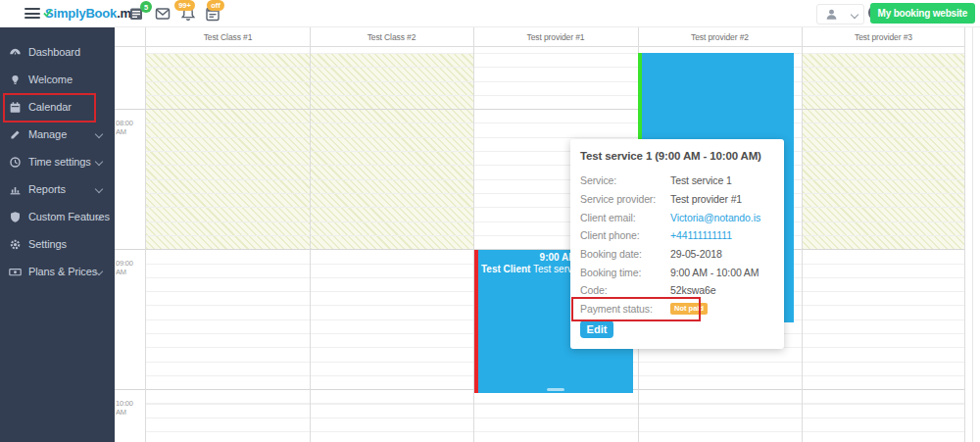 The height and width of the screenshot is (442, 980). Describe the element at coordinates (16, 190) in the screenshot. I see `bar-chart-icon` at that location.